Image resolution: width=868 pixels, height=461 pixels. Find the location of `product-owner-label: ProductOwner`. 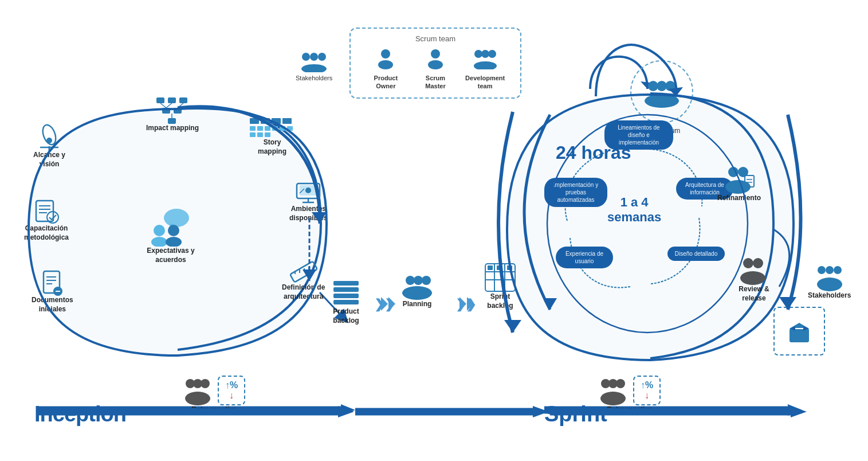

product-owner-label: ProductOwner is located at coordinates (386, 83).